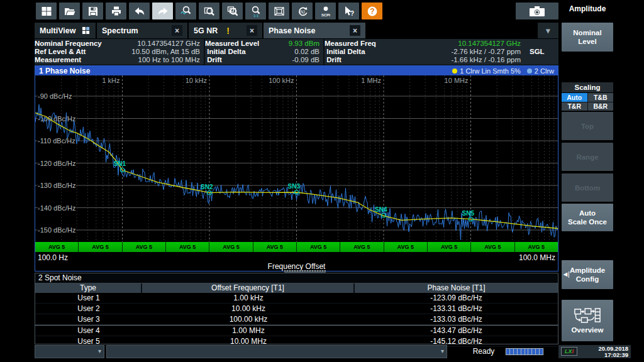 This screenshot has height=362, width=644. Describe the element at coordinates (277, 352) in the screenshot. I see `status-dropdown-message: ▾` at that location.